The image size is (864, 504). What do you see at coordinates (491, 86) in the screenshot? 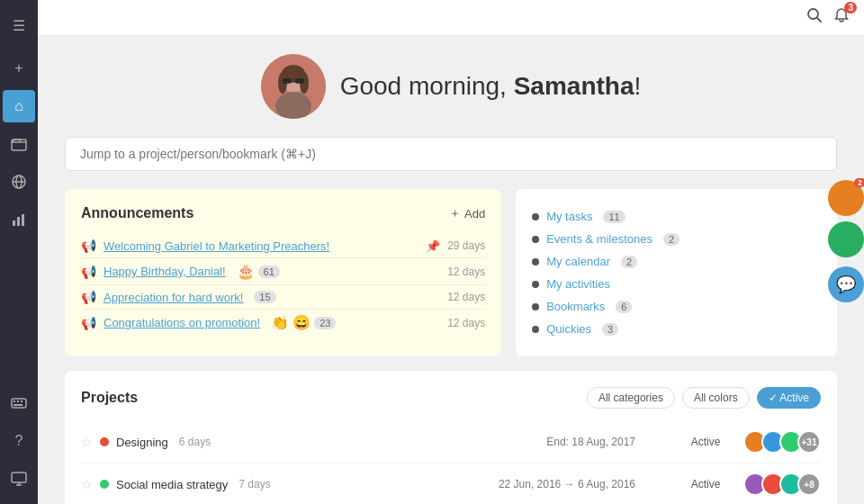
I see `greeting-text: Good morning, Samantha!` at bounding box center [491, 86].